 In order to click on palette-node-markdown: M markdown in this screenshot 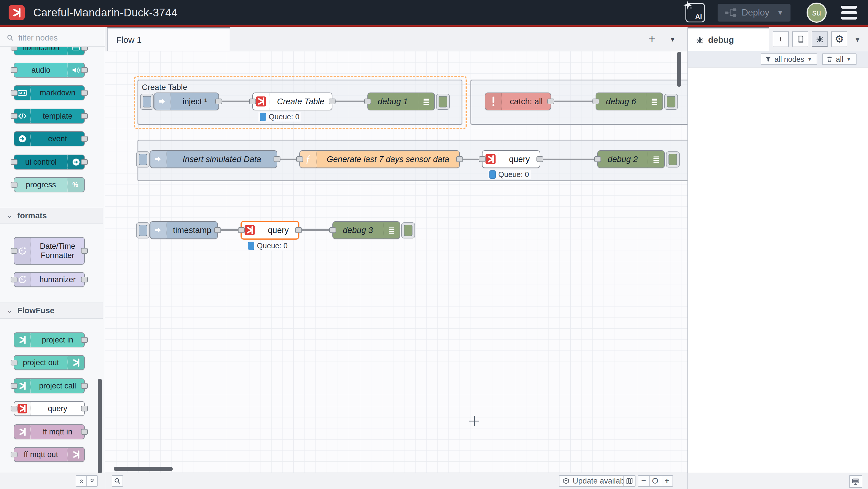, I will do `click(49, 93)`.